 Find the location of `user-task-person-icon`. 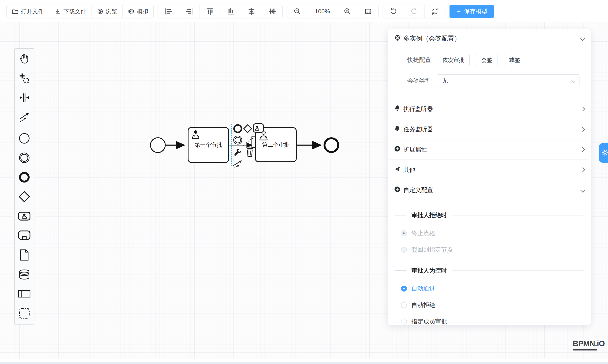

user-task-person-icon is located at coordinates (196, 135).